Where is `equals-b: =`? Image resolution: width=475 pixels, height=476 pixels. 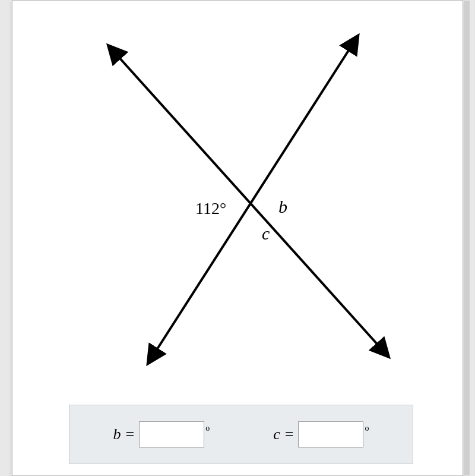 equals-b: = is located at coordinates (131, 434).